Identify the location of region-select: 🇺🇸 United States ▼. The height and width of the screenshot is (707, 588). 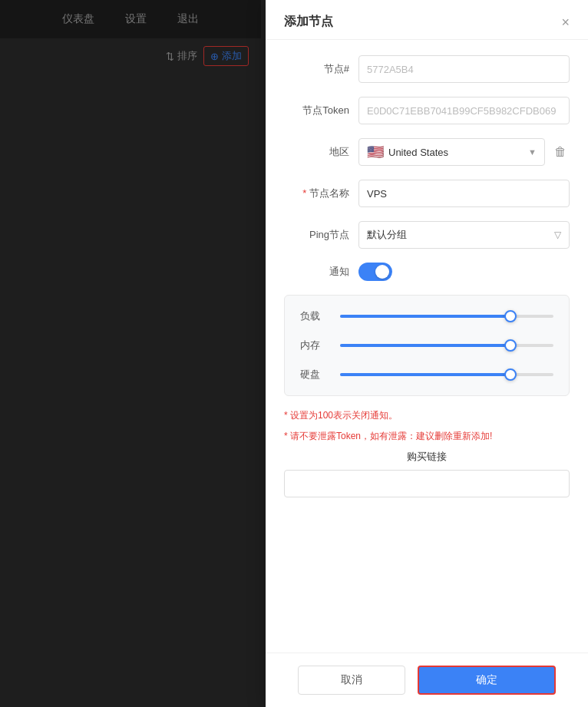
(451, 152).